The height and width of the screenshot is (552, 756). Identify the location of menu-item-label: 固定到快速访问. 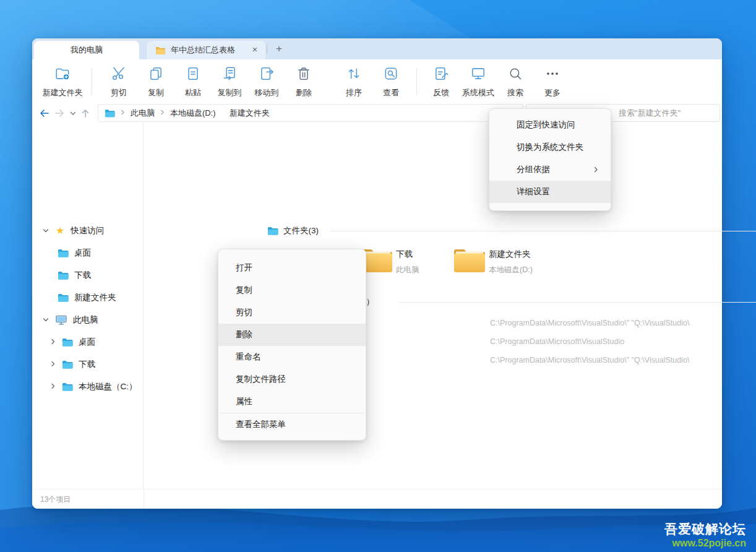
(546, 125).